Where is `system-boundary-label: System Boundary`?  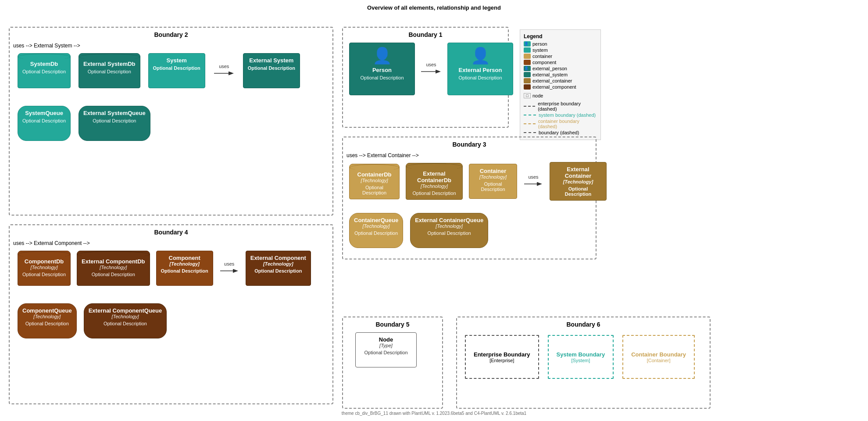
system-boundary-label: System Boundary is located at coordinates (581, 355).